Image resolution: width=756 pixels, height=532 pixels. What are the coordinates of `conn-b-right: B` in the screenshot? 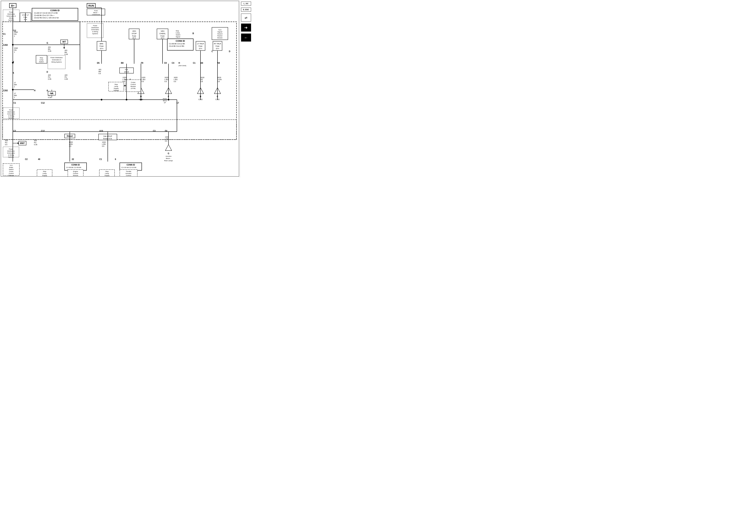 It's located at (193, 34).